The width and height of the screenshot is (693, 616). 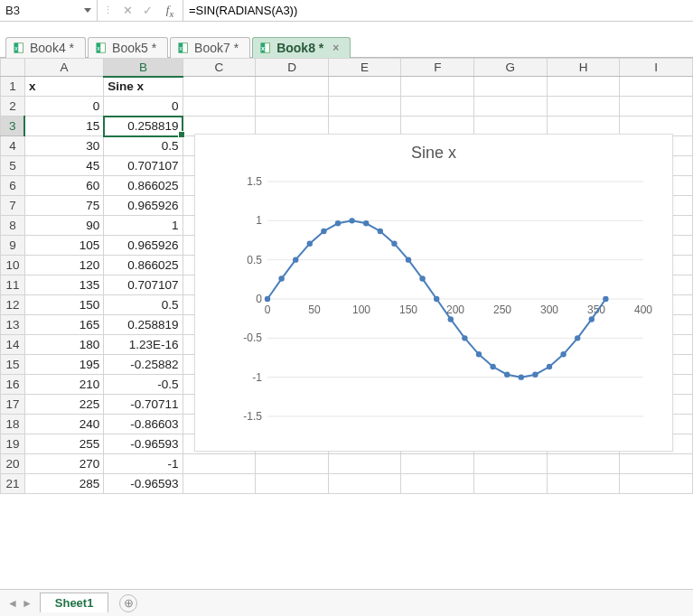 What do you see at coordinates (293, 68) in the screenshot?
I see `column-header: D` at bounding box center [293, 68].